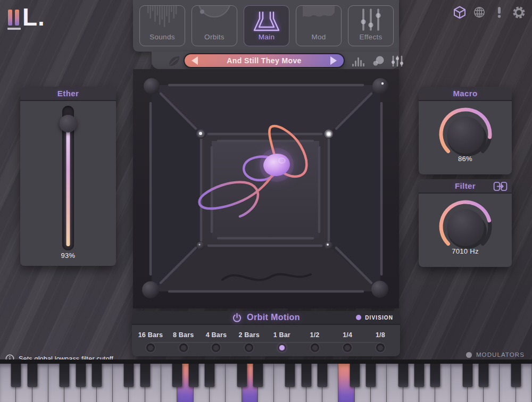  I want to click on division-8-bars: 8 Bars, so click(184, 342).